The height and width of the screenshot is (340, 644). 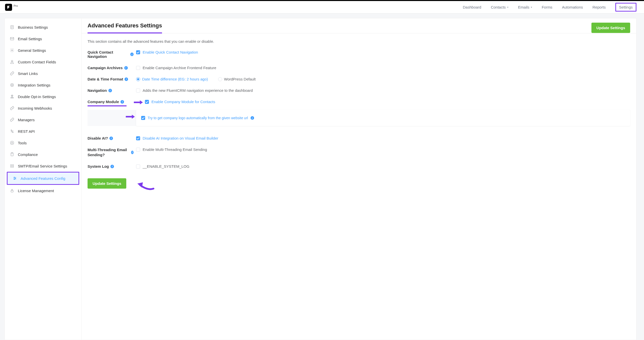 I want to click on sidebar-item-incoming-webhooks: Incoming Webhooks, so click(x=43, y=108).